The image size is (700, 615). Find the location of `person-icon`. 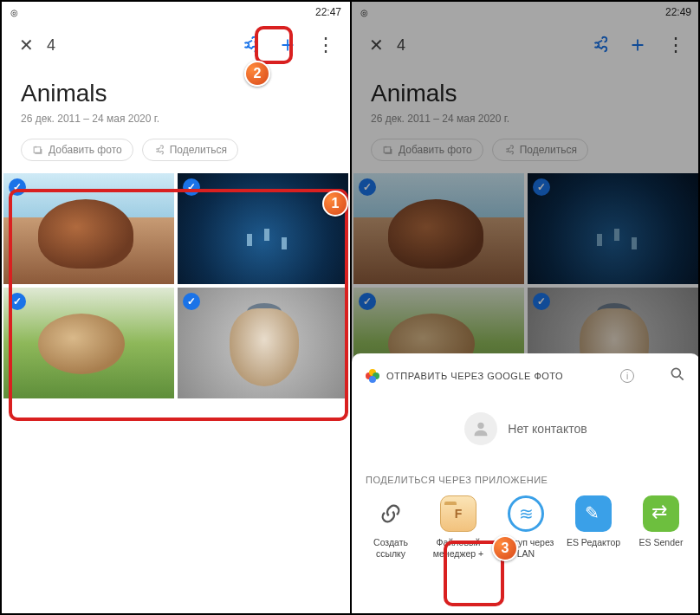

person-icon is located at coordinates (481, 429).